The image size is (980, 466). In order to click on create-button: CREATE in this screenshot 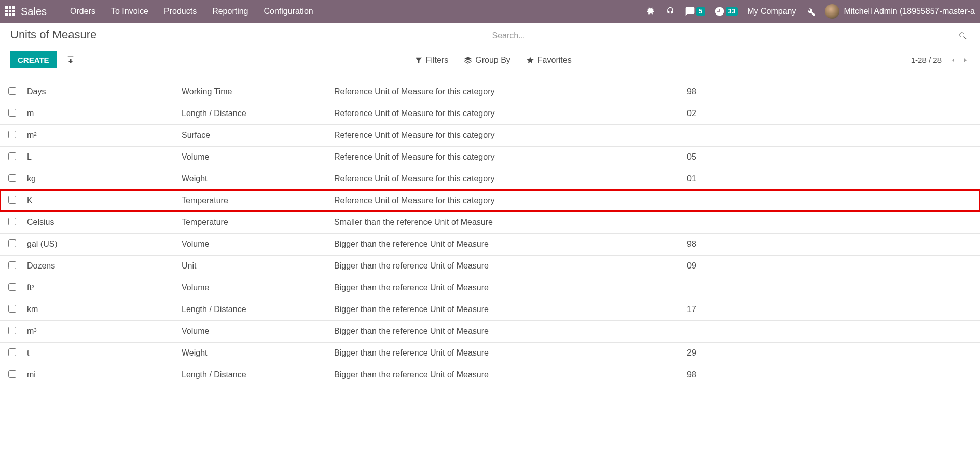, I will do `click(33, 60)`.